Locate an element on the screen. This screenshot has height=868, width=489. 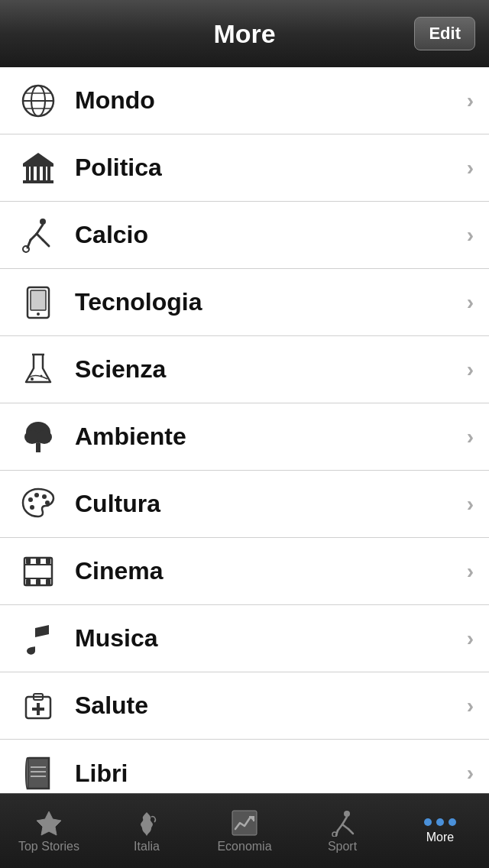
tab-top-stories: Top Stories is located at coordinates (49, 831).